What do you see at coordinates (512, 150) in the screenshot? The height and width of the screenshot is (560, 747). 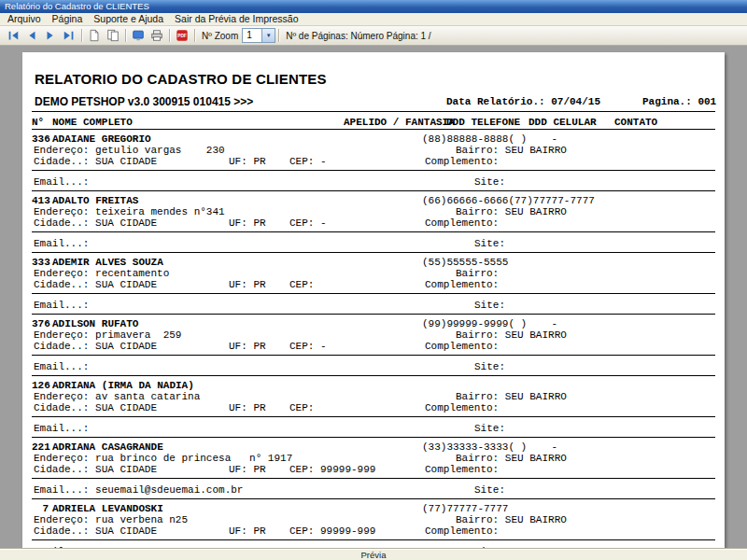 I see `district-field: Bairro: SEU BAIRRO` at bounding box center [512, 150].